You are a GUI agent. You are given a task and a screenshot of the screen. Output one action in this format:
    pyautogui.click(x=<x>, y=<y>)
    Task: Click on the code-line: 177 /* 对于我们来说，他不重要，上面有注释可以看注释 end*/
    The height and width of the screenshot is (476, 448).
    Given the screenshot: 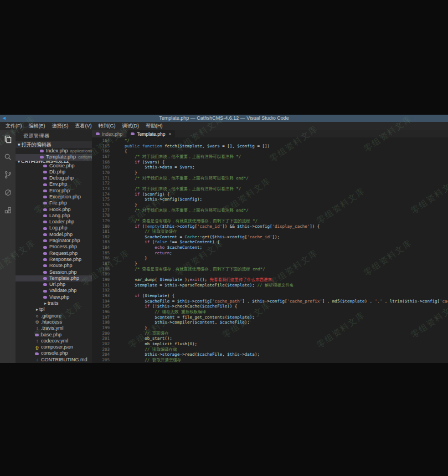 What is the action you would take?
    pyautogui.click(x=270, y=211)
    